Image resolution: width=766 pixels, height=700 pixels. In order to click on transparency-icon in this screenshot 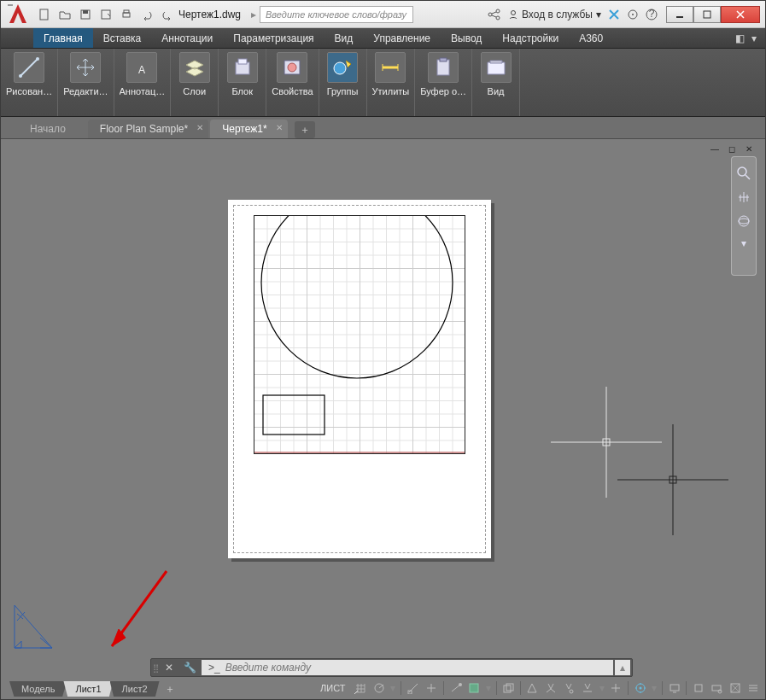, I will do `click(473, 688)`.